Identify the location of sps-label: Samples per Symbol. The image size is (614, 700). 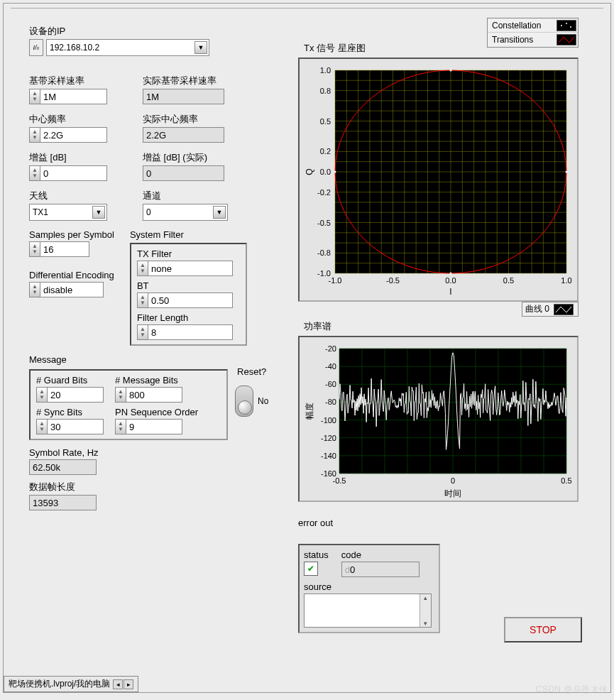
(72, 234).